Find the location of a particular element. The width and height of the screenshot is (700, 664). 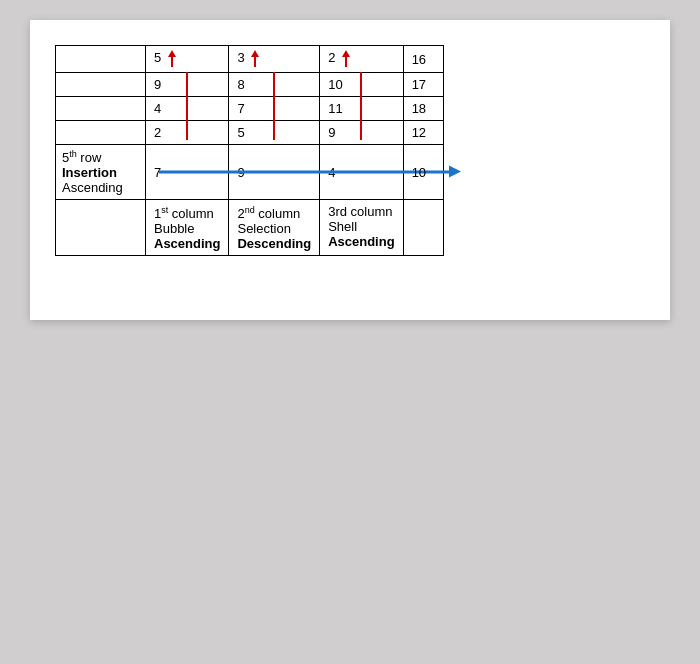

blue-arrow-head is located at coordinates (455, 172).